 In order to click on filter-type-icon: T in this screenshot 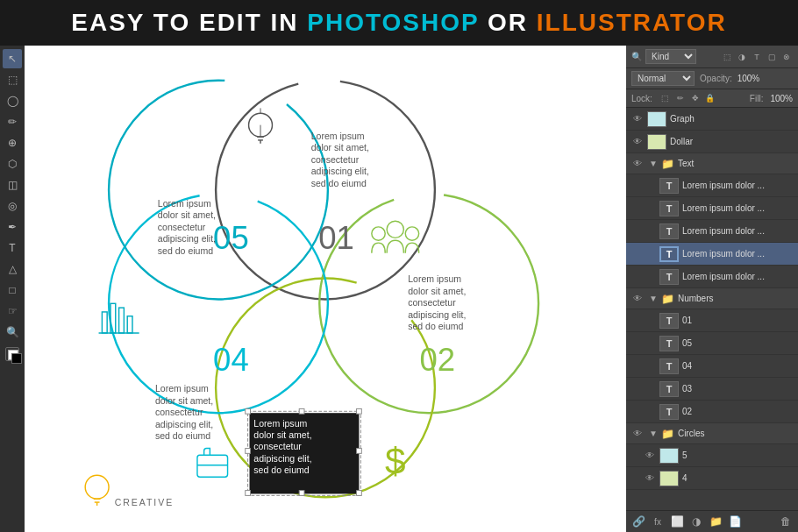, I will do `click(757, 57)`.